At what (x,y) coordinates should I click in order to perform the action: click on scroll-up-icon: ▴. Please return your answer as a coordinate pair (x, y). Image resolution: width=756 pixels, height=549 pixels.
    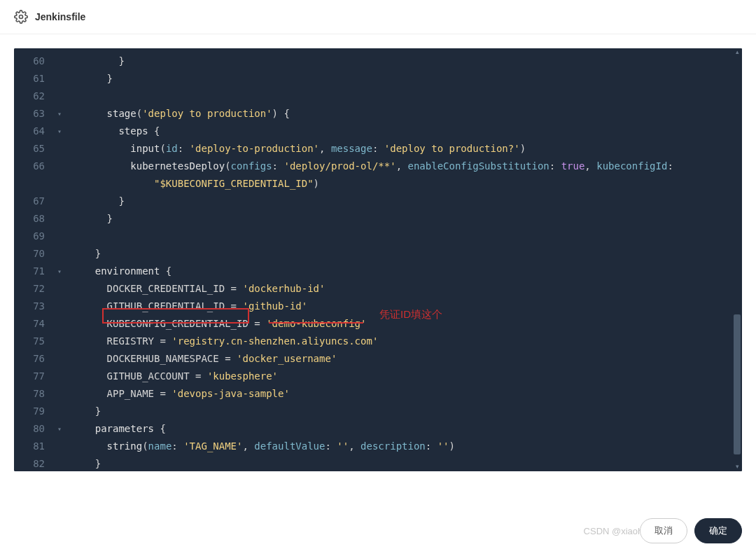
    Looking at the image, I should click on (737, 53).